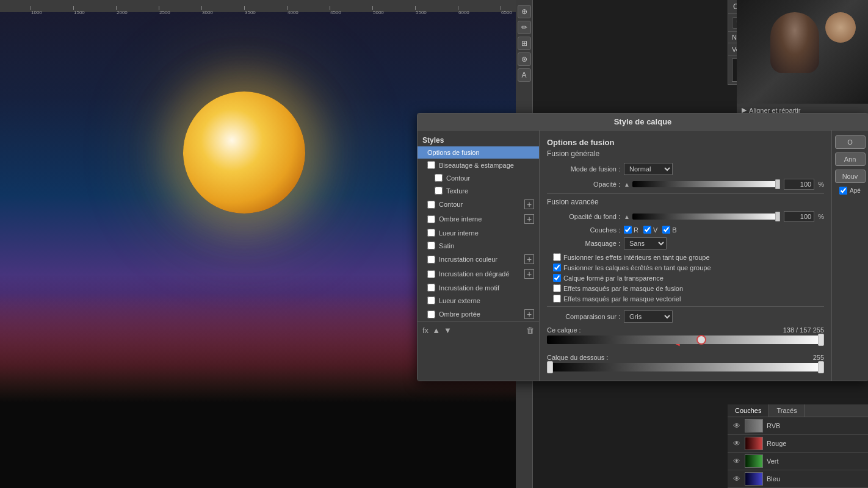  Describe the element at coordinates (431, 315) in the screenshot. I see `ombre-portee-checkbox` at that location.